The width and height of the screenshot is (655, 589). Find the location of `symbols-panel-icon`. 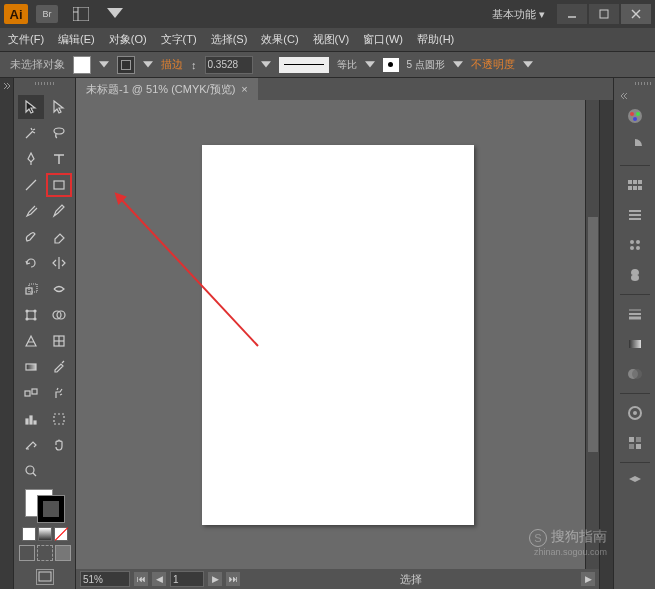

symbols-panel-icon is located at coordinates (635, 245).